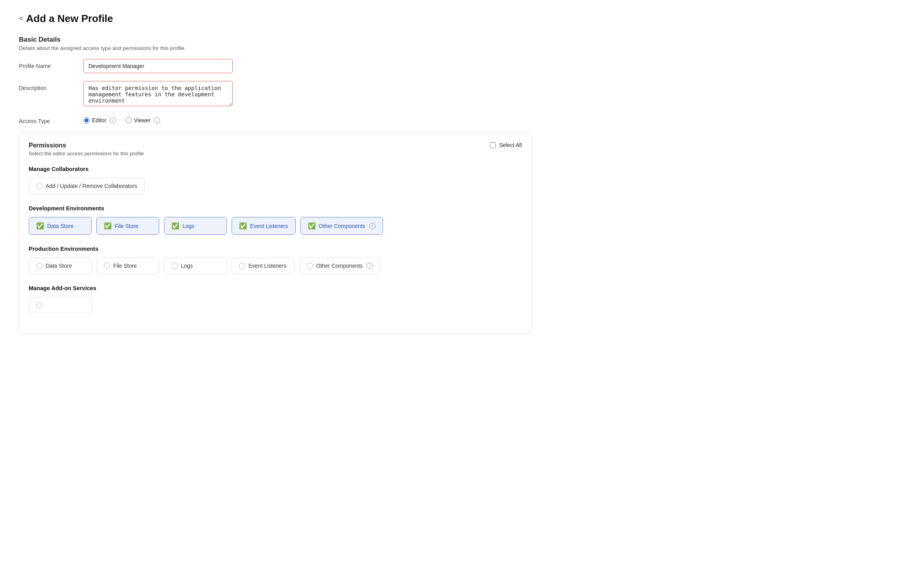  Describe the element at coordinates (340, 266) in the screenshot. I see `prod-other-components-item: Other Components i` at that location.